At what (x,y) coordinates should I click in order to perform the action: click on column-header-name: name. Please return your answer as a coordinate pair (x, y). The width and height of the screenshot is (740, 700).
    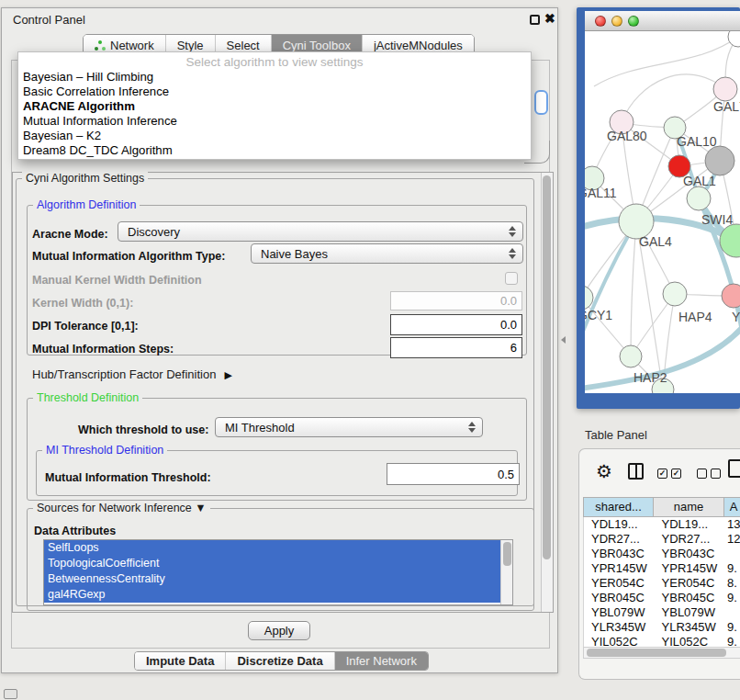
    Looking at the image, I should click on (689, 507).